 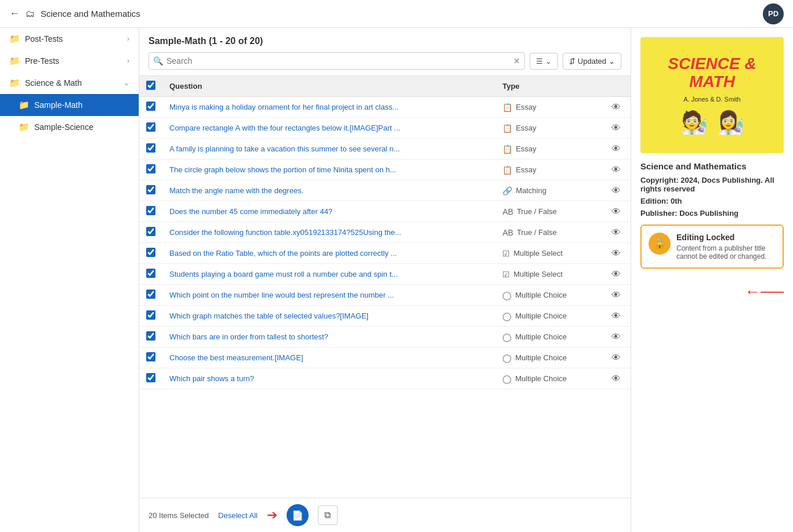 I want to click on question-link: Students playing a board game must roll …, so click(x=284, y=274).